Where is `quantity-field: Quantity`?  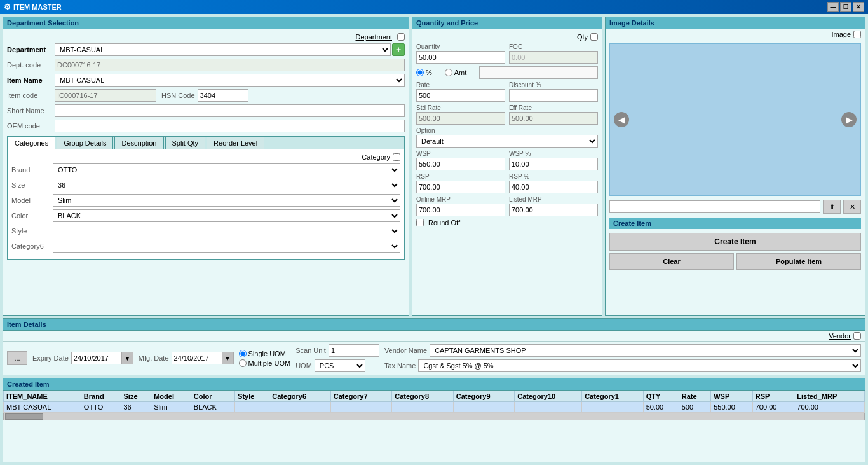
quantity-field: Quantity is located at coordinates (461, 53).